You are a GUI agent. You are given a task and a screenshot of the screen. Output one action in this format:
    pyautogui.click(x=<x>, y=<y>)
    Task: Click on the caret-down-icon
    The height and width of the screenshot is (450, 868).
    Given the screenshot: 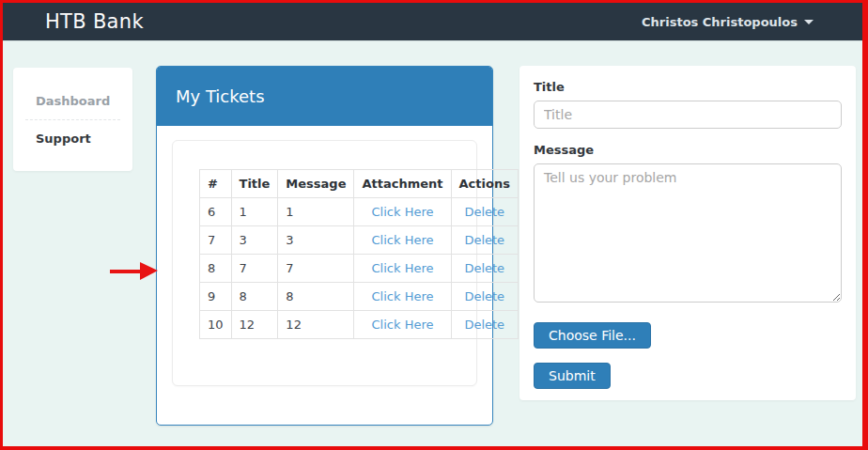 What is the action you would take?
    pyautogui.click(x=809, y=23)
    